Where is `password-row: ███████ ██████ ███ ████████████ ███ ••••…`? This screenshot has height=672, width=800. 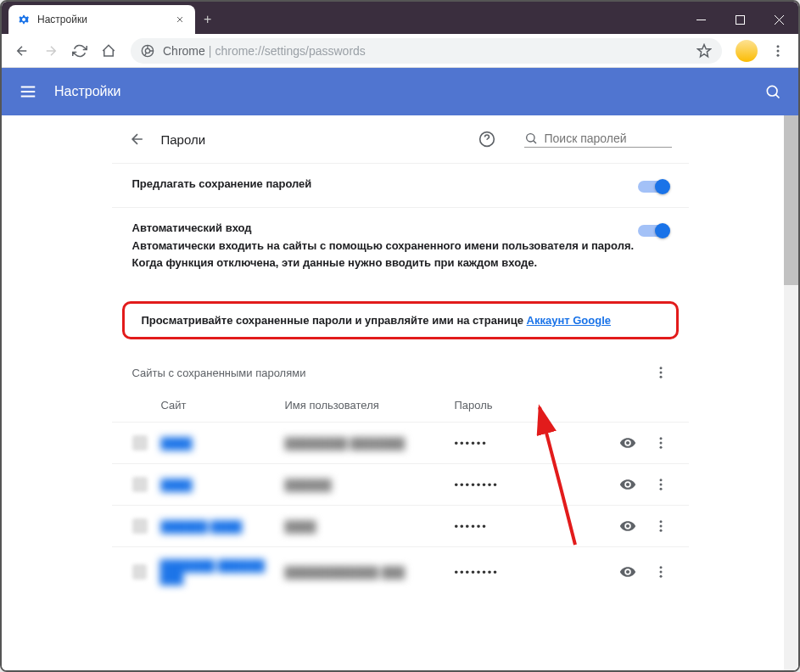 password-row: ███████ ██████ ███ ████████████ ███ ••••… is located at coordinates (400, 572).